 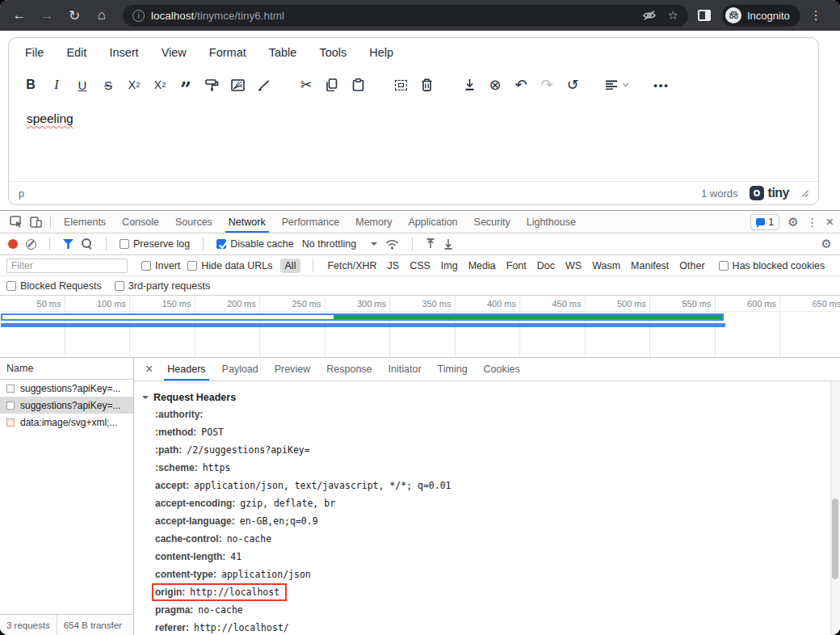 I want to click on name-column-header: Name, so click(x=66, y=368).